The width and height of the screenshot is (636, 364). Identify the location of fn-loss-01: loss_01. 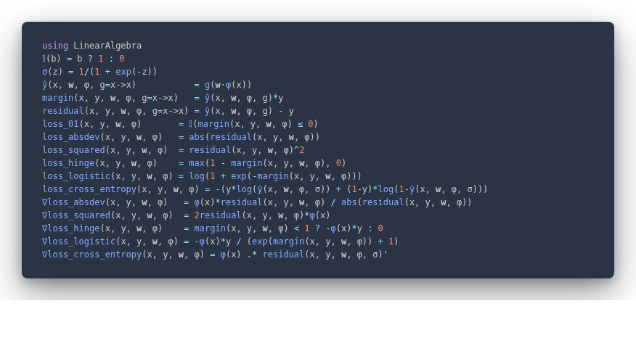
(61, 124).